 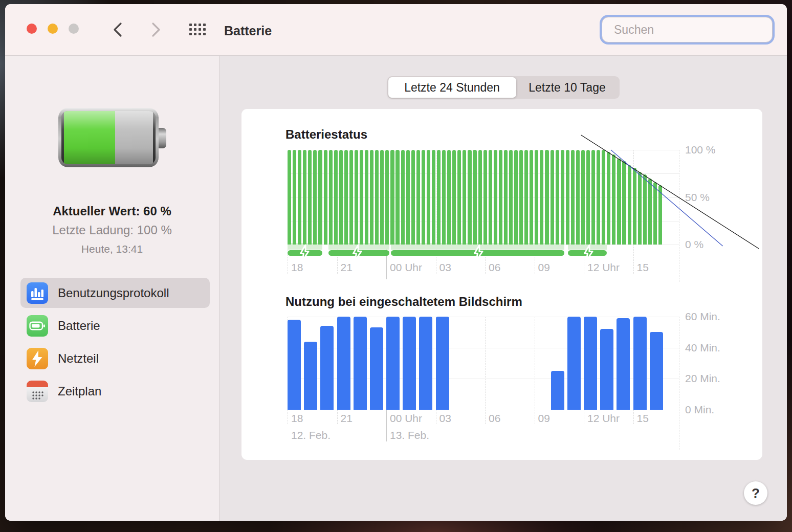 What do you see at coordinates (567, 87) in the screenshot?
I see `tab-letzte-10-tage: Letzte 10 Tage` at bounding box center [567, 87].